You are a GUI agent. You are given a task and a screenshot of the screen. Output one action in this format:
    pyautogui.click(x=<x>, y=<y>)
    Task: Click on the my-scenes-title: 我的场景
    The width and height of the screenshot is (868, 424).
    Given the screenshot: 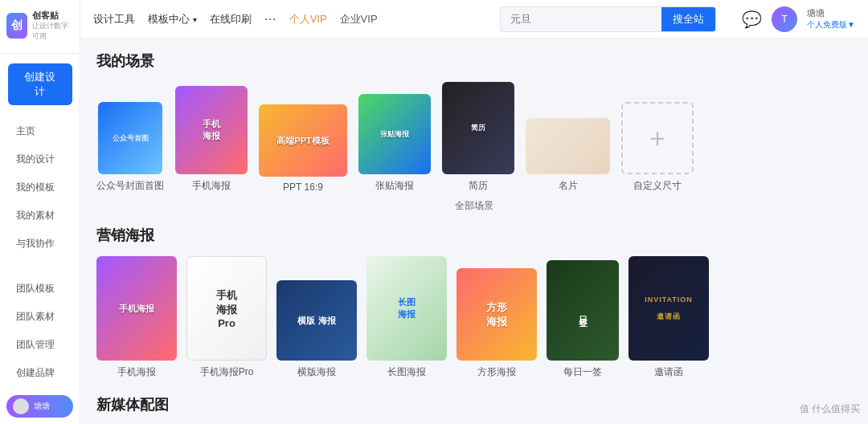 What is the action you would take?
    pyautogui.click(x=474, y=61)
    